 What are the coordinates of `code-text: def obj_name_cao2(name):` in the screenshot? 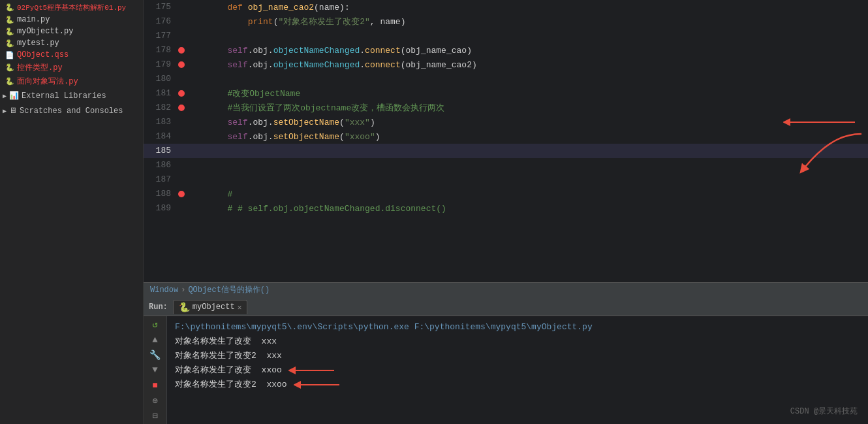 It's located at (268, 8).